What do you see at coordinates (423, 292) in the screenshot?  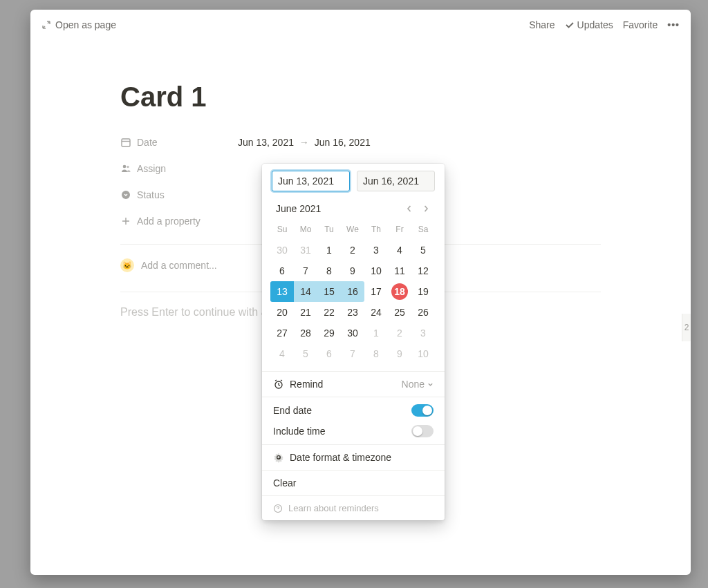 I see `calendar-day-cell: 19` at bounding box center [423, 292].